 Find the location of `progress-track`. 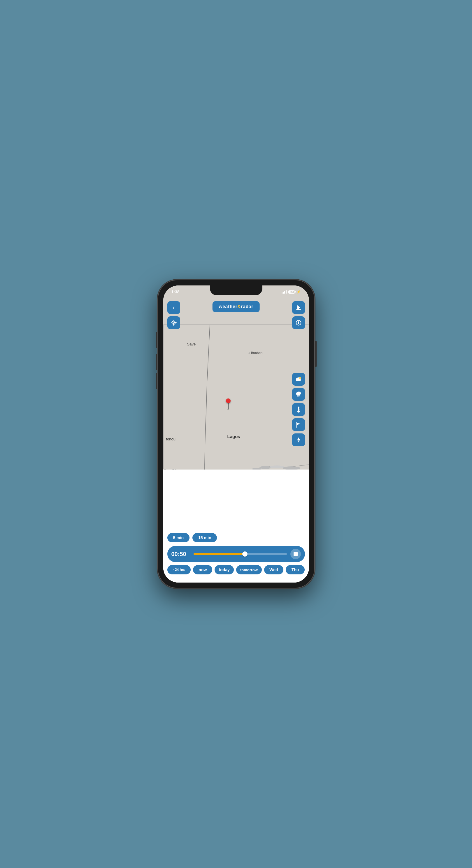

progress-track is located at coordinates (240, 554).